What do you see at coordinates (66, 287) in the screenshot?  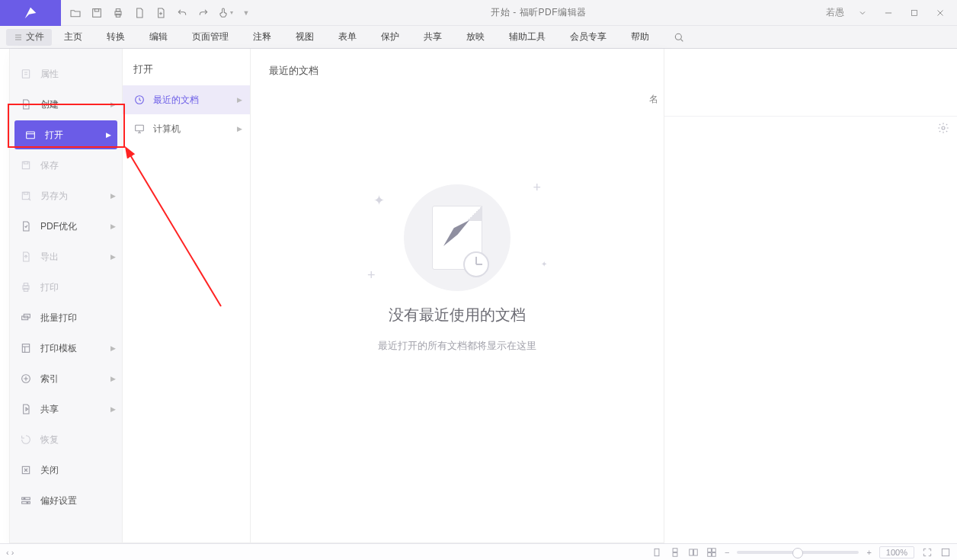 I see `file-menu-print: 打印` at bounding box center [66, 287].